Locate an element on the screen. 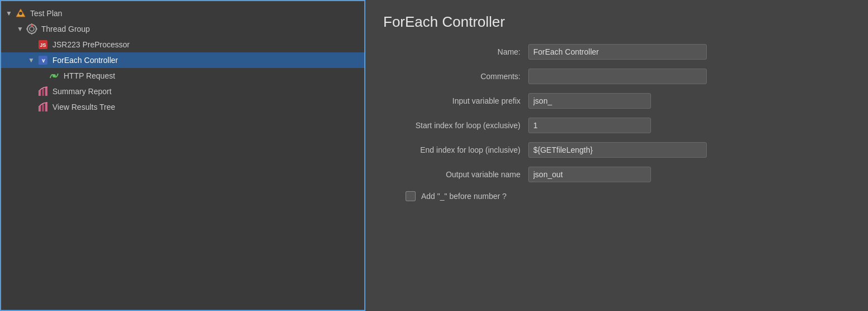 The height and width of the screenshot is (311, 868). end-index-row: End index for loop (inclusive) is located at coordinates (617, 150).